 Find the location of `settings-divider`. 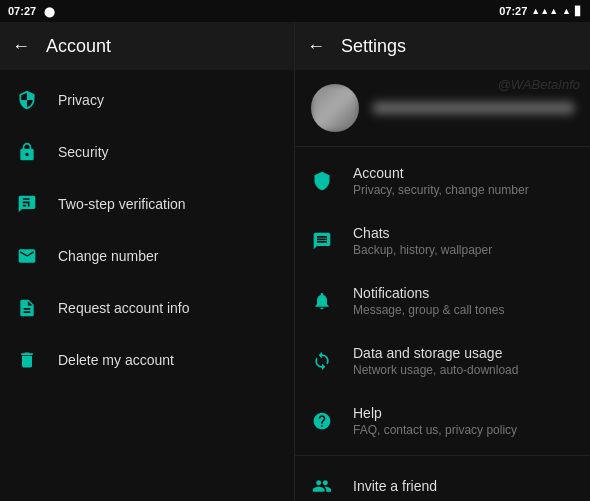

settings-divider is located at coordinates (442, 456).